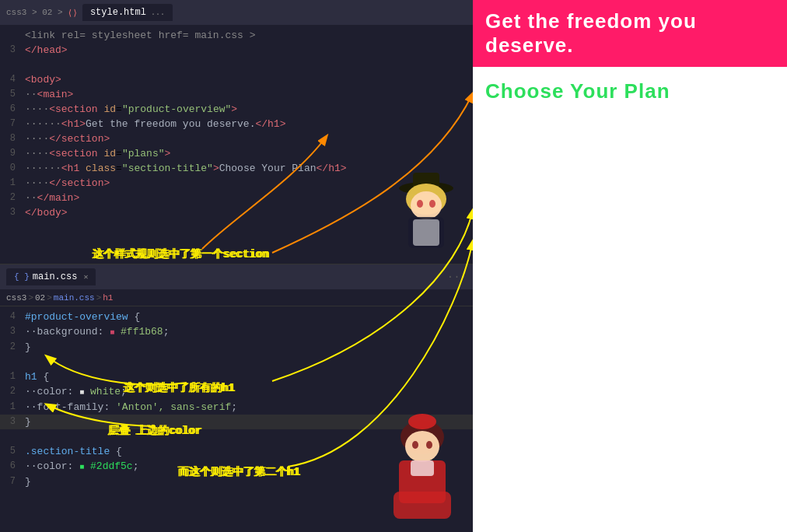  What do you see at coordinates (107, 298) in the screenshot?
I see `selector-ref: h1` at bounding box center [107, 298].